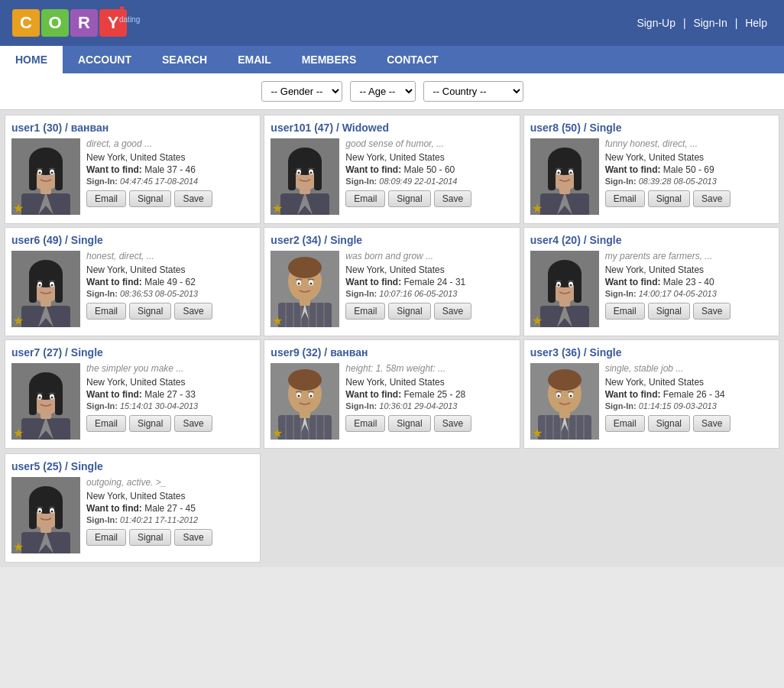 The height and width of the screenshot is (688, 784). I want to click on nav-search: SEARCH, so click(185, 60).